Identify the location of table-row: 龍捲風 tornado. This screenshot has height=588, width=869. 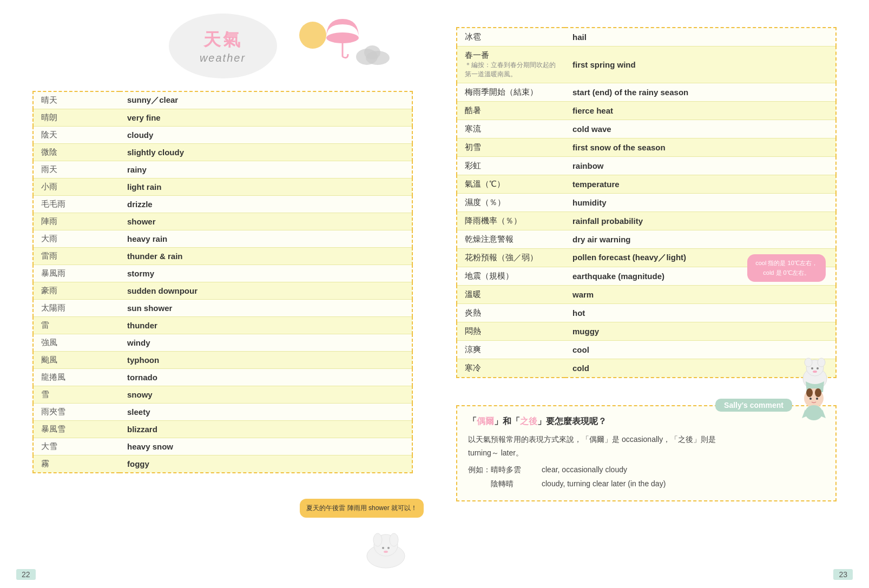
(223, 378).